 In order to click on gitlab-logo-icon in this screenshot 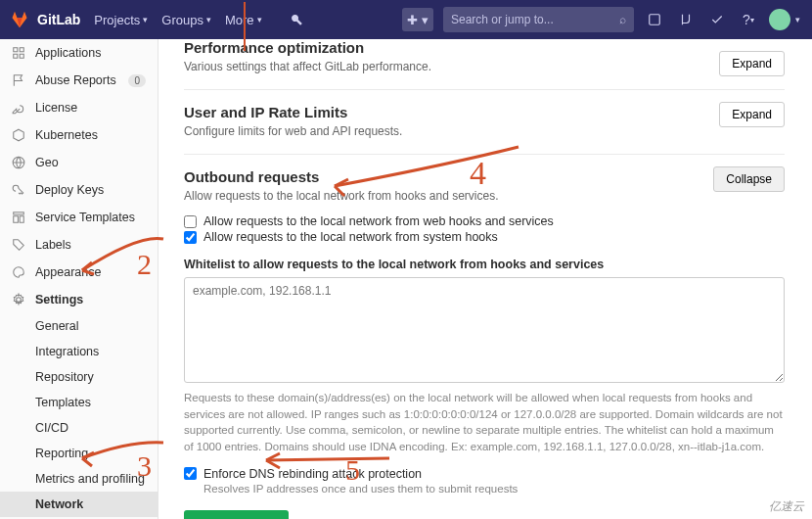, I will do `click(20, 20)`.